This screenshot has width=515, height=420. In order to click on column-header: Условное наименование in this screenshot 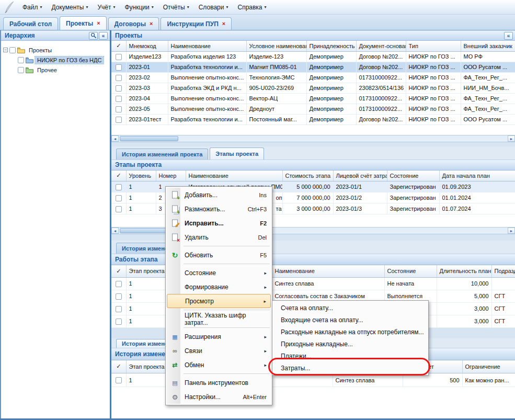, I will do `click(276, 46)`.